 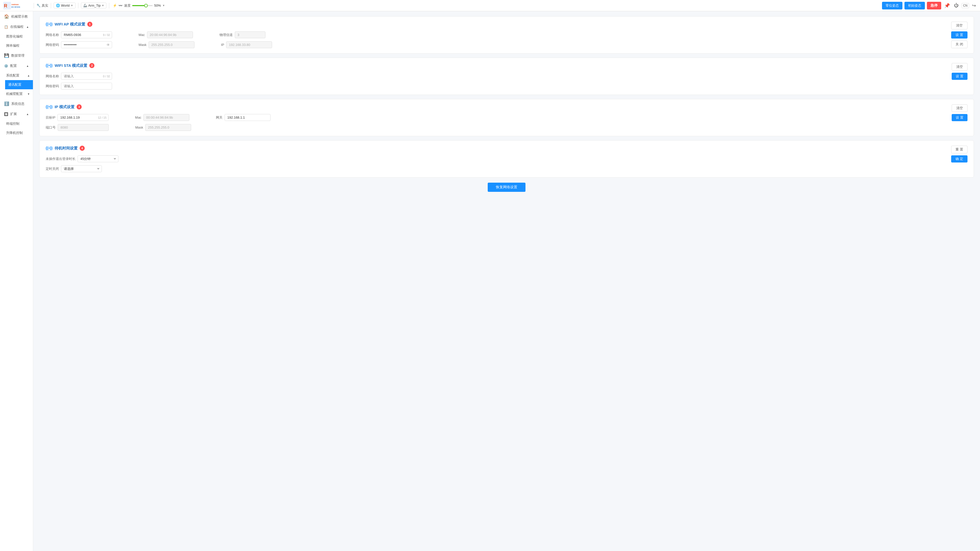 I want to click on wifi-sta-pwd-input, so click(x=86, y=86).